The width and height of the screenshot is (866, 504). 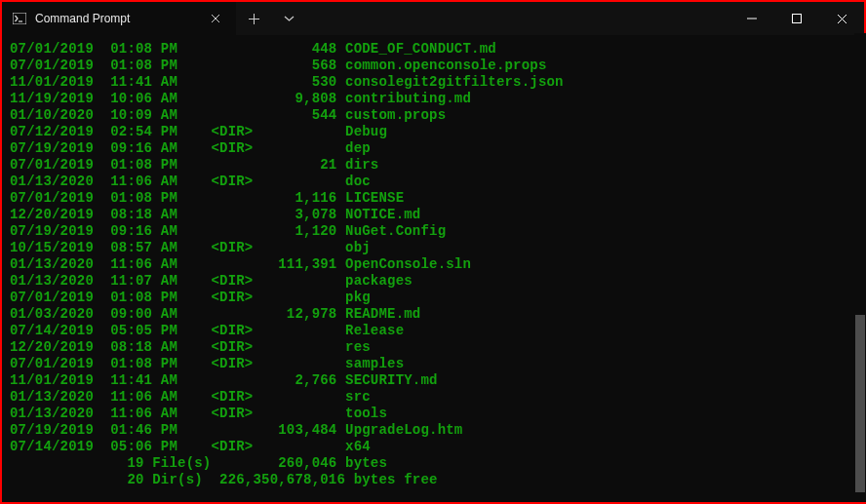 I want to click on dir-entry: 07/19/2019 01:46 PM 103,484 UpgradeLog.h…, so click(x=433, y=431).